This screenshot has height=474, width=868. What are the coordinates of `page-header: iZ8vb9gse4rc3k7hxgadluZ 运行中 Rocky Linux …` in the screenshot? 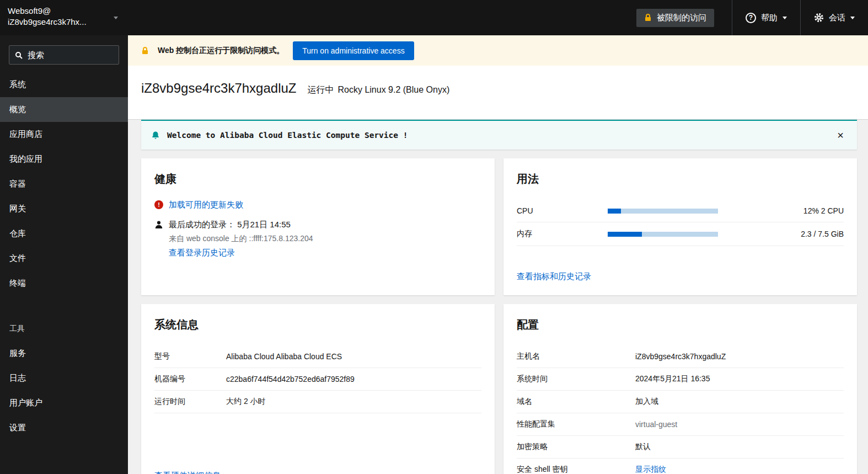 It's located at (498, 93).